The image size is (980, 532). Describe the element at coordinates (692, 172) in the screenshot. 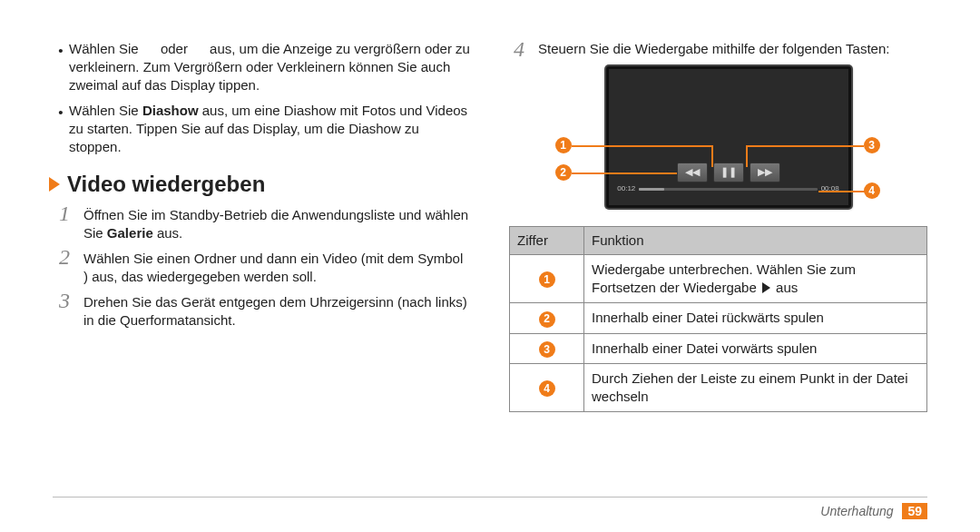

I see `rewind-button: ◀◀` at that location.